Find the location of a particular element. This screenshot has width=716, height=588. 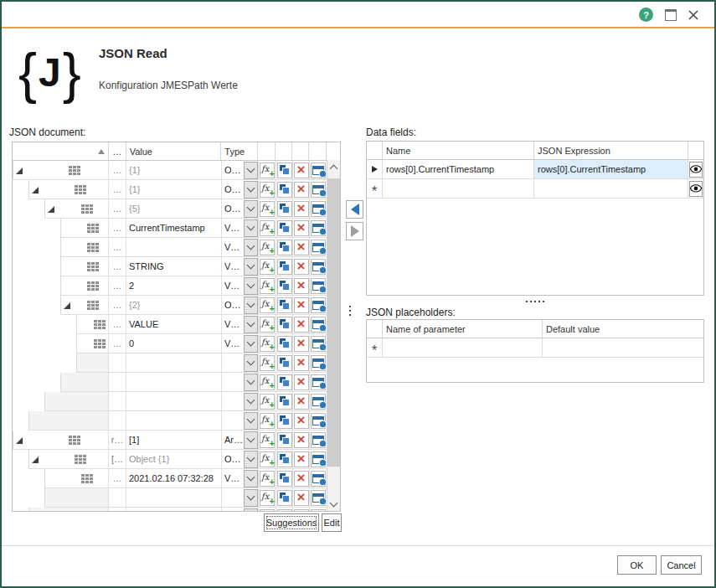

node-value: {1} is located at coordinates (174, 189).